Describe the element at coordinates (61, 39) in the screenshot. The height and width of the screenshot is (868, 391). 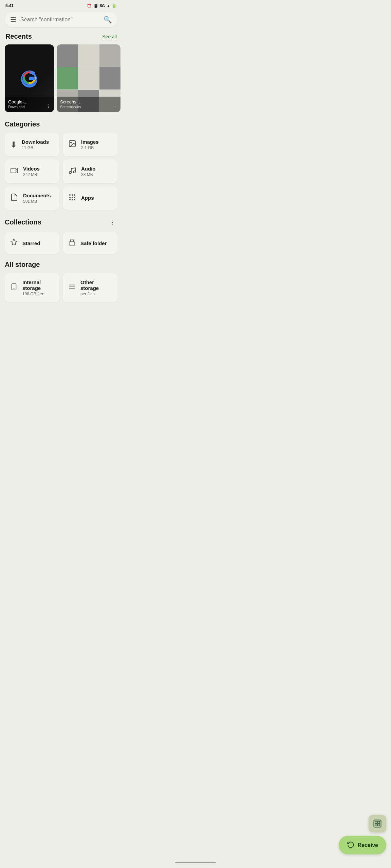
I see `recents-header: Recents See all` at that location.